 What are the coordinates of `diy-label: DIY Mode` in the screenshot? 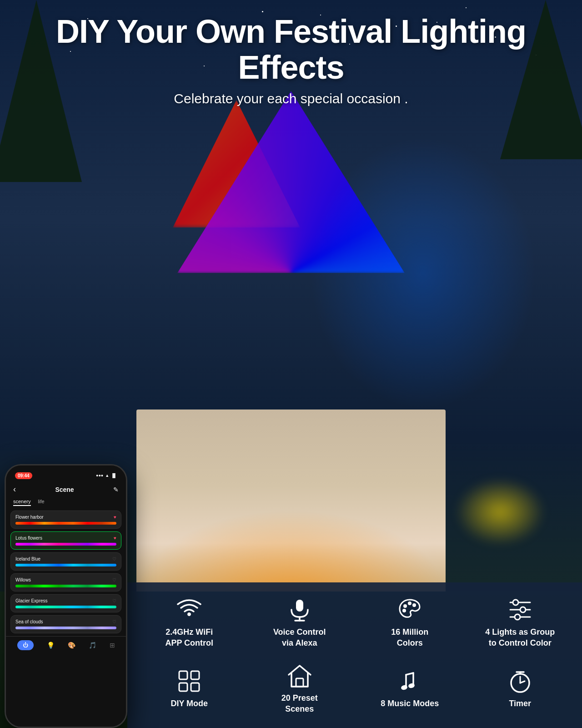 It's located at (189, 703).